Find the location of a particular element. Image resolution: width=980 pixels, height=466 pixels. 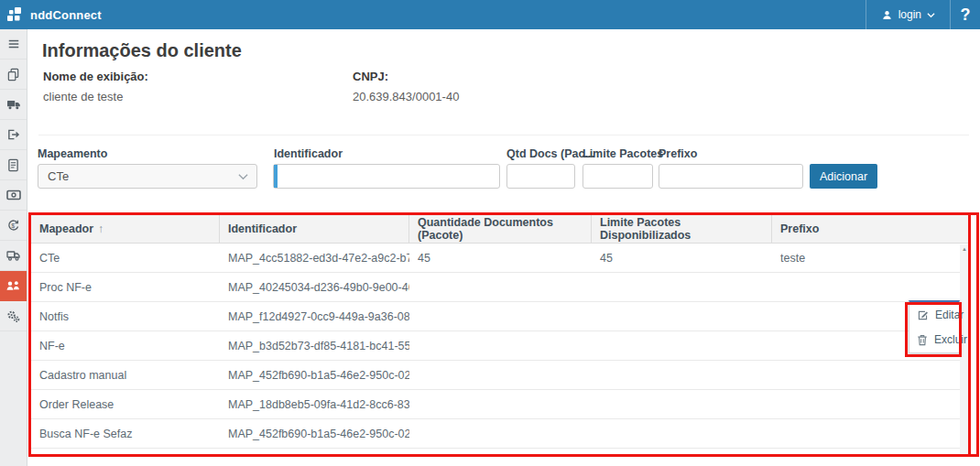

copy-pages-icon is located at coordinates (13, 75).